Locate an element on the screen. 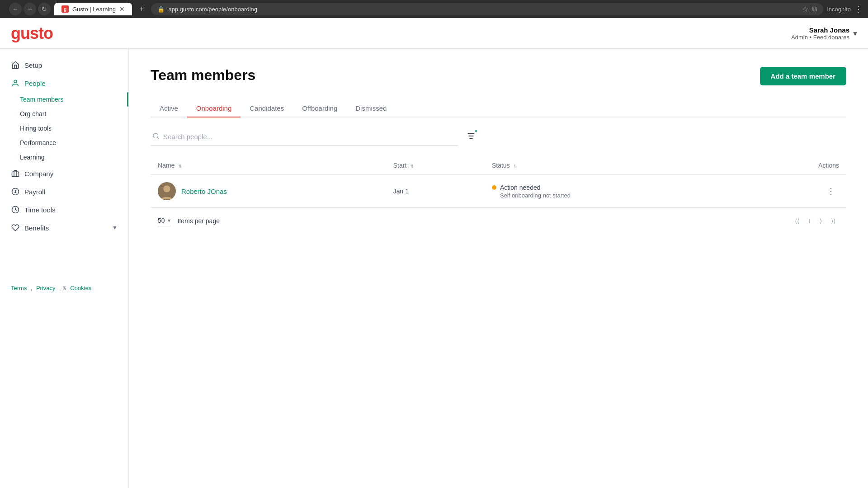  member-actions: ⋮ is located at coordinates (797, 192).